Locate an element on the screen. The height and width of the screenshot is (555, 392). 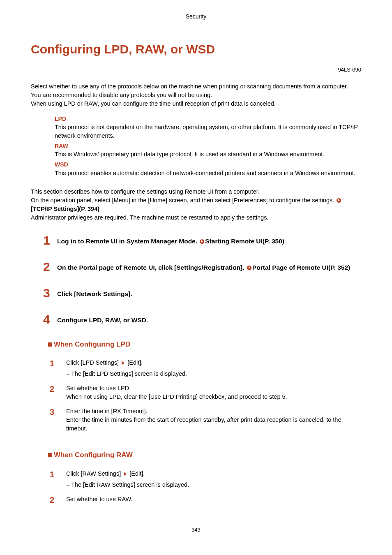
step-3: 3 Click [Network Settings]. is located at coordinates (202, 293).